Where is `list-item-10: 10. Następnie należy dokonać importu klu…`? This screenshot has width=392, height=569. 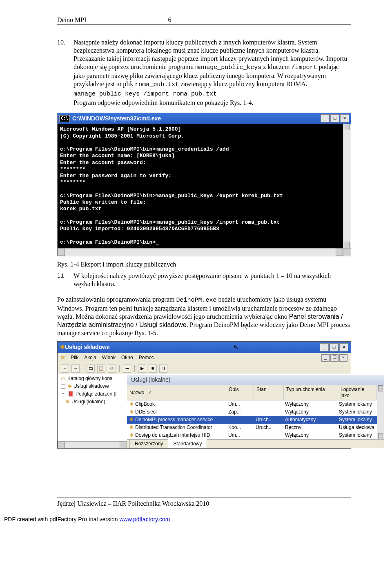 list-item-10: 10. Następnie należy dokonać importu klu… is located at coordinates (204, 64).